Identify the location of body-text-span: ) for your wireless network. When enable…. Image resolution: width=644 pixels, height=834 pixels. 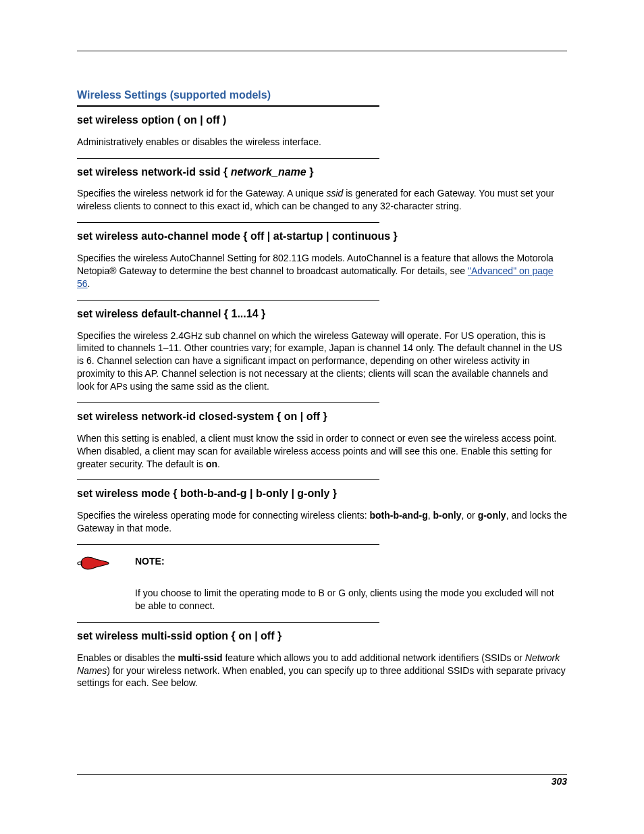
(321, 677).